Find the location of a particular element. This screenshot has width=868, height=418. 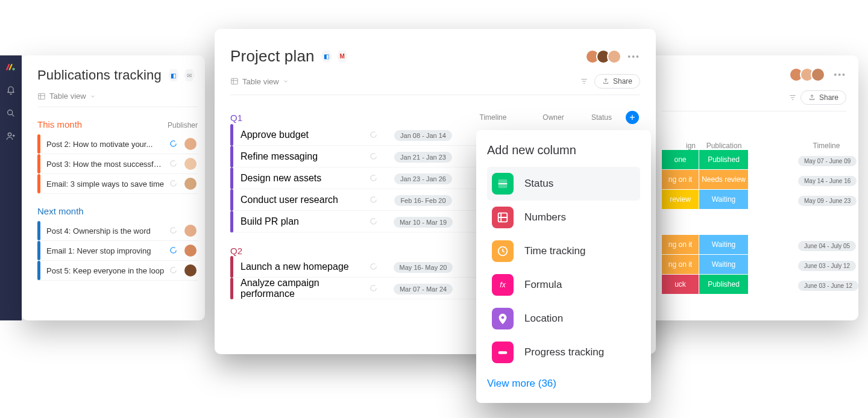

logo-icon is located at coordinates (11, 68).